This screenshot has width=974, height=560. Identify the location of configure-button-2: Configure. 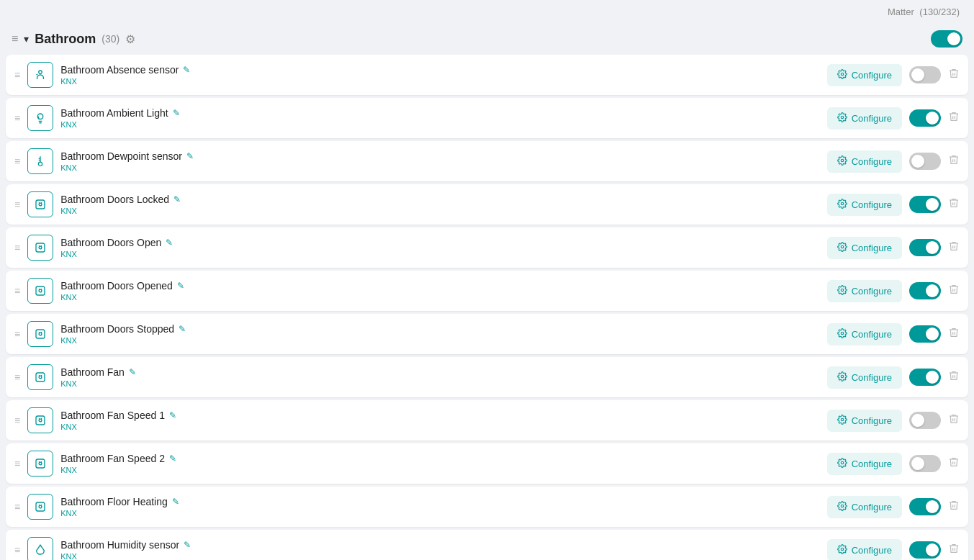
(865, 161).